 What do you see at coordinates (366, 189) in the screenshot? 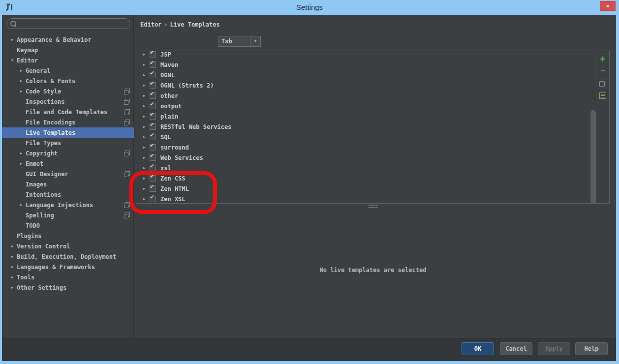
I see `template-group-row-zen-html: ▶✔Zen HTML` at bounding box center [366, 189].